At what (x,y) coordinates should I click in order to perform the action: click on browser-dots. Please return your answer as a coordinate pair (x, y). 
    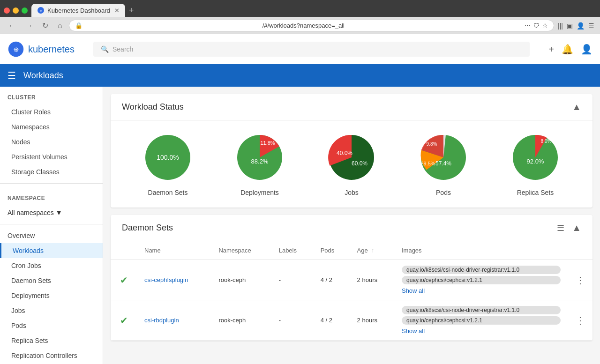
    Looking at the image, I should click on (16, 10).